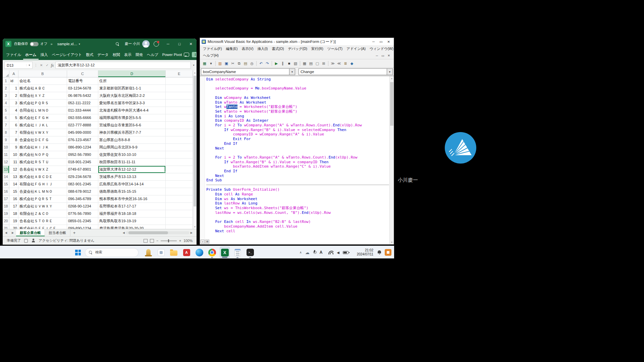  Describe the element at coordinates (14, 74) in the screenshot. I see `column-header-A: A` at that location.